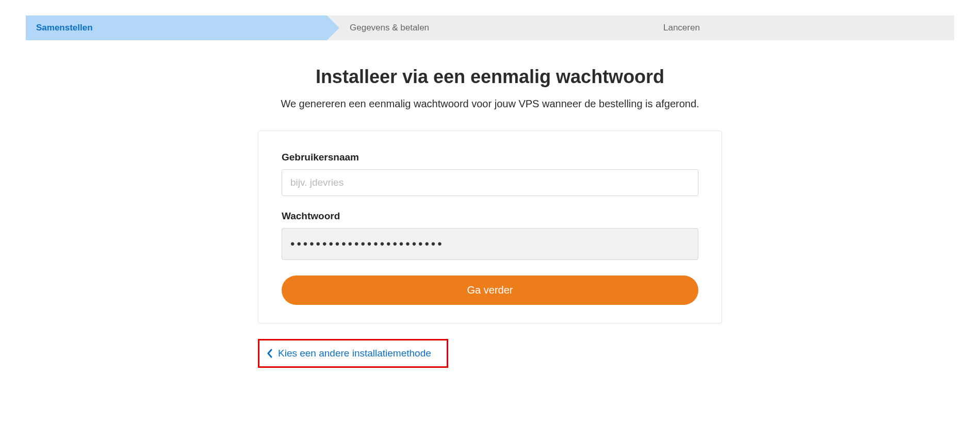 Image resolution: width=980 pixels, height=438 pixels. What do you see at coordinates (270, 353) in the screenshot?
I see `chevron-left-icon` at bounding box center [270, 353].